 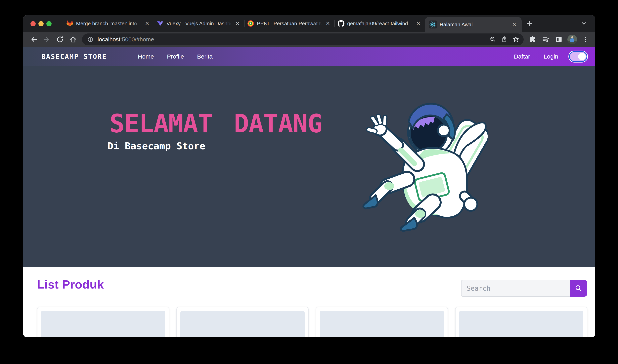 I want to click on products-heading: List Produk, so click(x=71, y=285).